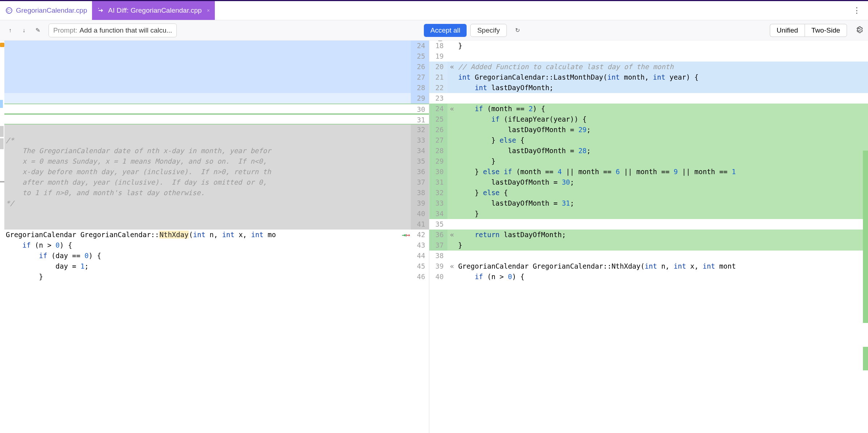 This screenshot has width=868, height=433. Describe the element at coordinates (203, 140) in the screenshot. I see `code-text: /*` at that location.